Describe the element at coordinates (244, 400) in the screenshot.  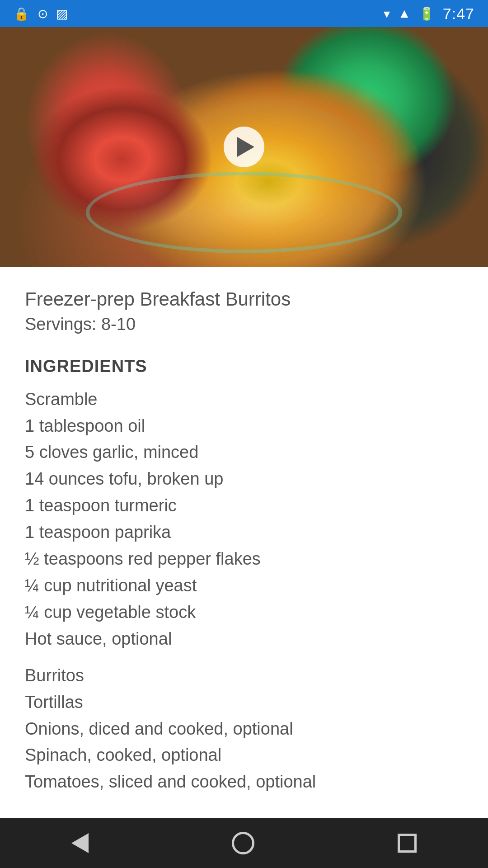
I see `scramble-header: Scramble` at that location.